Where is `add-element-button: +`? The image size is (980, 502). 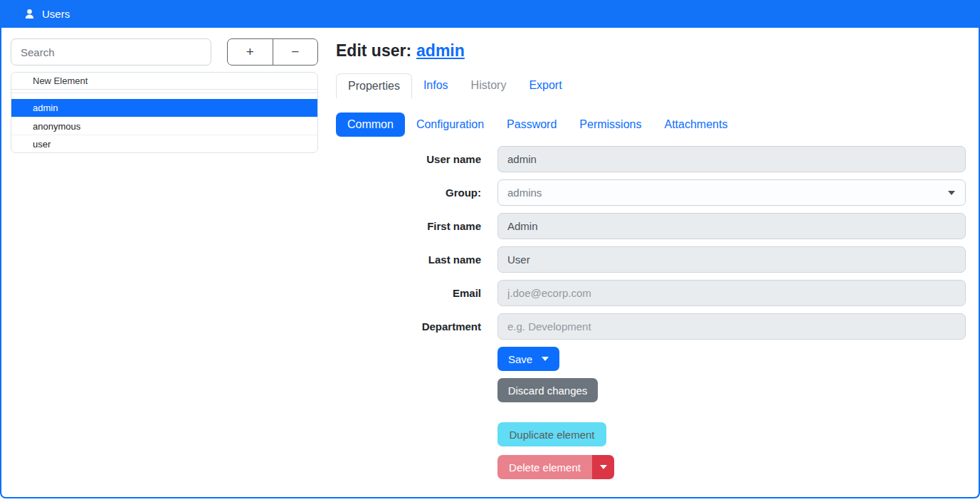
add-element-button: + is located at coordinates (251, 52).